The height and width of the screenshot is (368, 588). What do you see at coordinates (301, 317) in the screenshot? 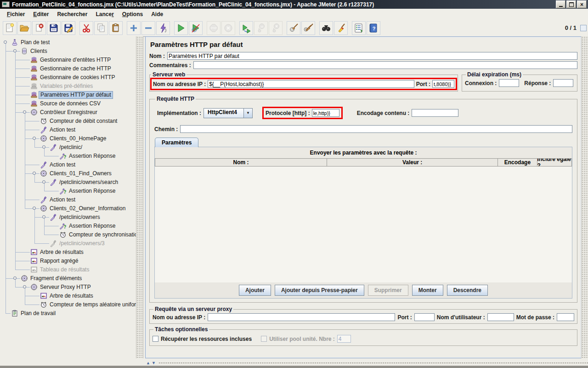
I see `proxy-host-input` at bounding box center [301, 317].